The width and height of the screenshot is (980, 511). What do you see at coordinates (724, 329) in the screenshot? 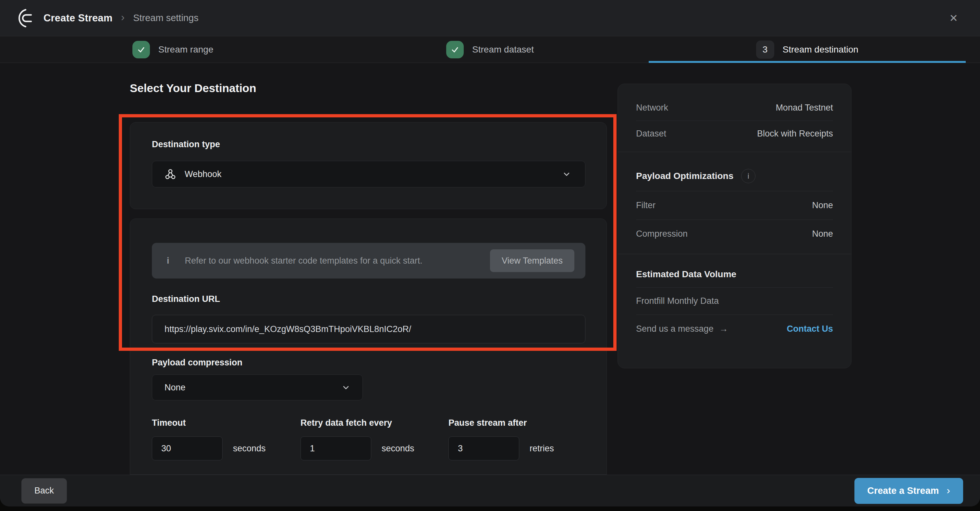
I see `arrow-right-icon: →` at bounding box center [724, 329].